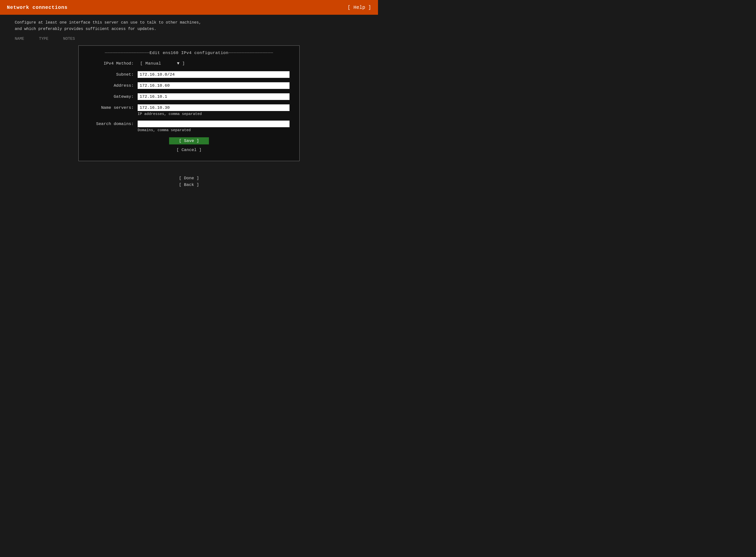 Image resolution: width=756 pixels, height=557 pixels. I want to click on back-button: [ Back ], so click(189, 185).